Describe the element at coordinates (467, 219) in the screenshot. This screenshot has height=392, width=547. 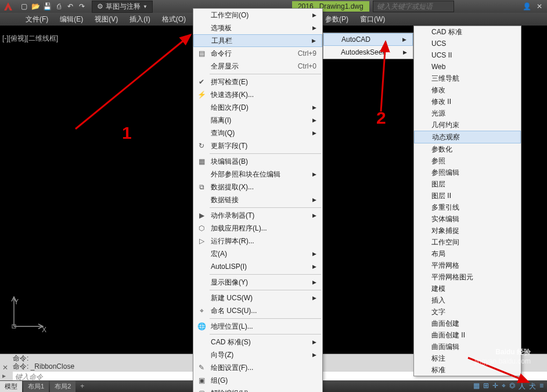
I see `toolbar-item: 实体编辑` at that location.